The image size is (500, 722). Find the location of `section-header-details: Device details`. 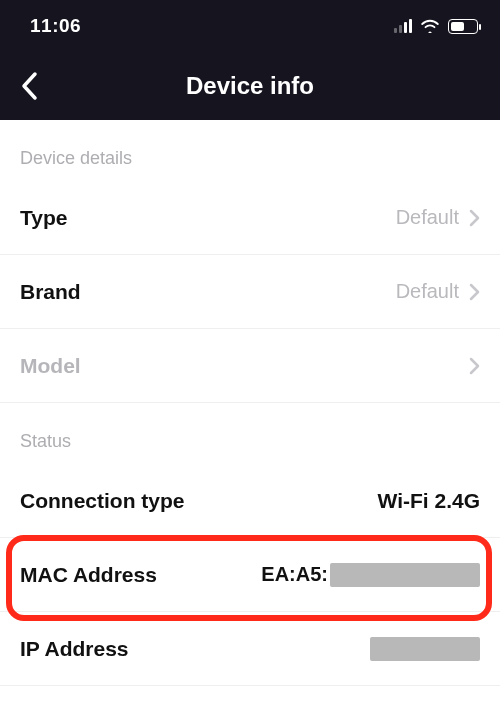

section-header-details: Device details is located at coordinates (250, 150).